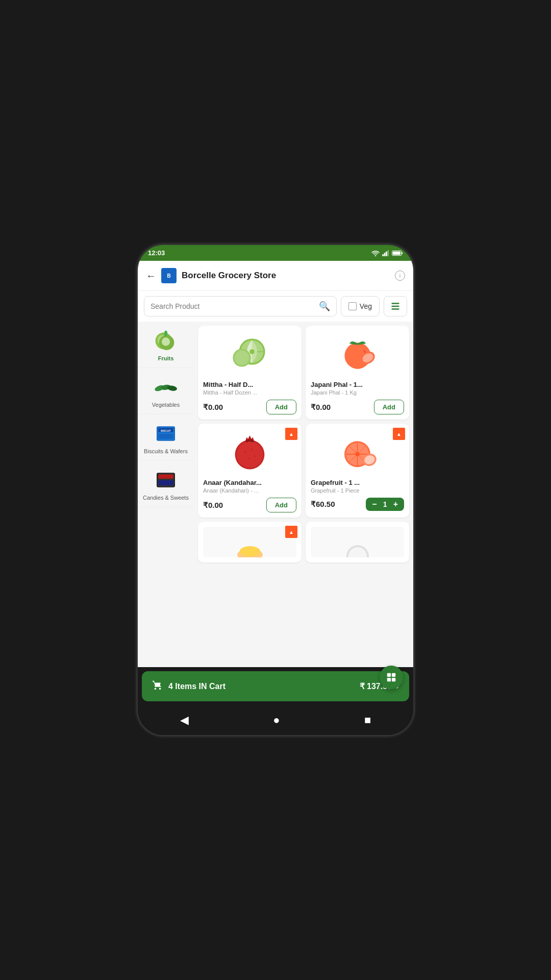  What do you see at coordinates (250, 373) in the screenshot?
I see `product-card-mittha: Mittha - Half D... Mittha - Half Dozen .…` at bounding box center [250, 373].